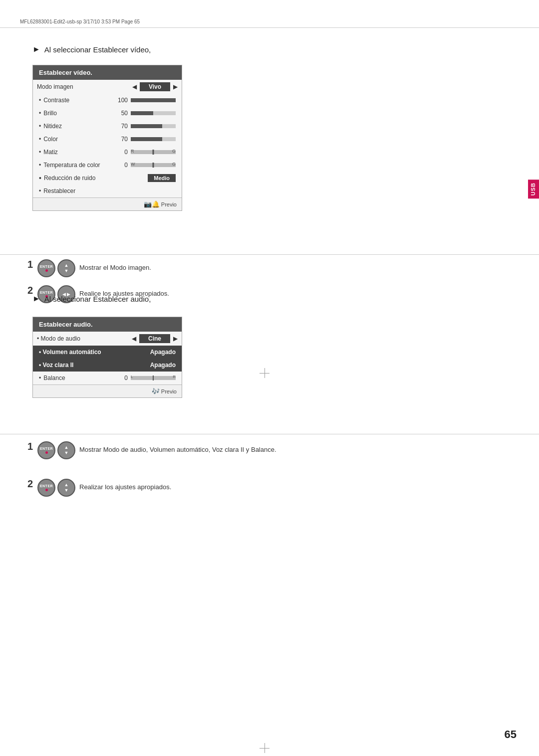  I want to click on nitidez-bar-fill, so click(147, 126).